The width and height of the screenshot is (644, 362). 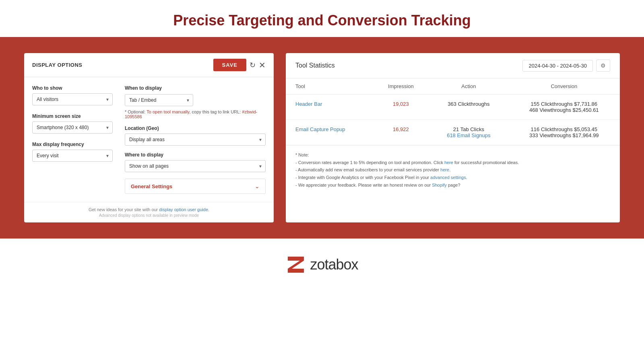 I want to click on advanced-settings-link: advanced settings, so click(x=448, y=177).